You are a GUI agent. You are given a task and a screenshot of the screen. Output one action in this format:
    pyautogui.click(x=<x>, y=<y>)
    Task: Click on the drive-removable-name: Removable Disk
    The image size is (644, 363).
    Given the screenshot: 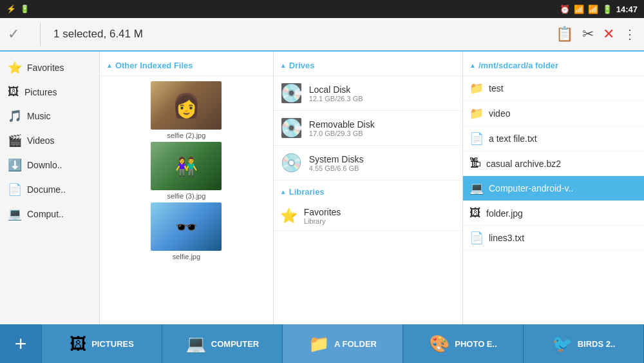 What is the action you would take?
    pyautogui.click(x=342, y=124)
    